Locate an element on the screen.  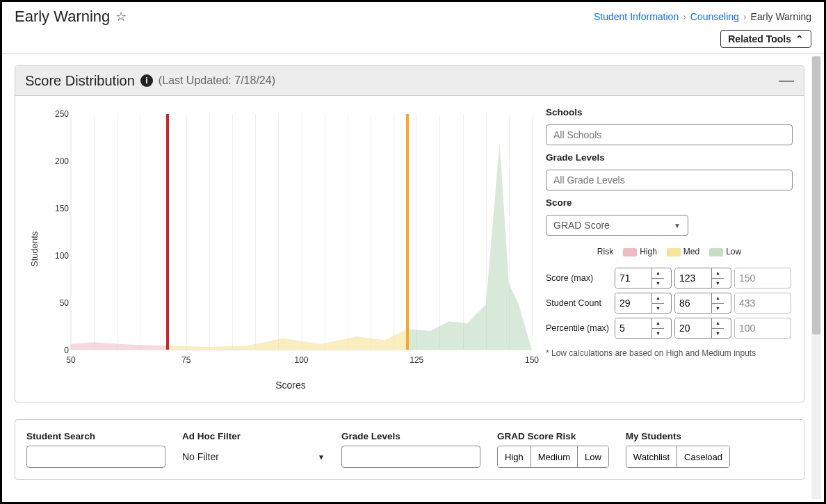
risk-low-button: Low is located at coordinates (593, 457).